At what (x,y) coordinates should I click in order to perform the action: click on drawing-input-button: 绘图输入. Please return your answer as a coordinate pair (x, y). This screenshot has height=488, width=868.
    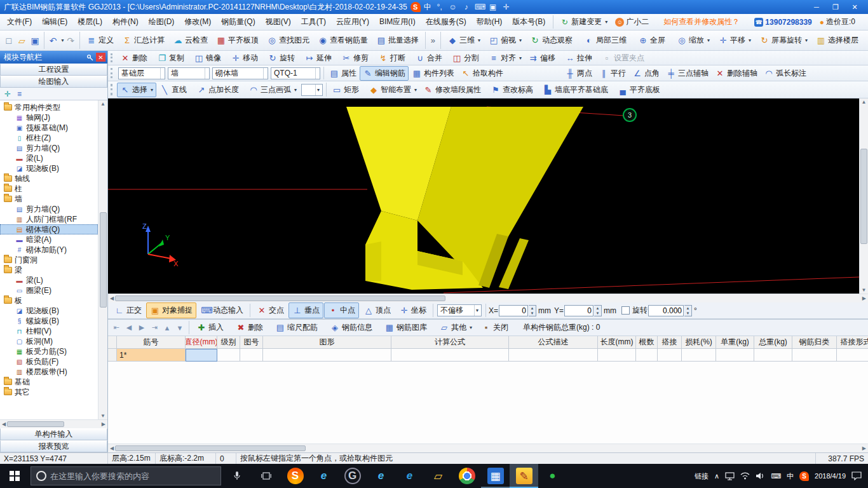
    Looking at the image, I should click on (53, 81).